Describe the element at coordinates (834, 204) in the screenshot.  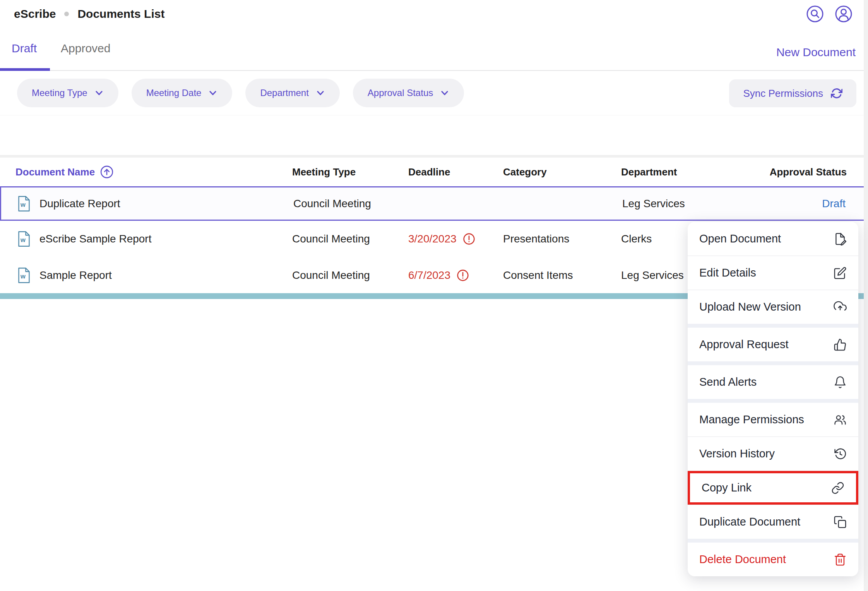
I see `status-badge: Draft` at that location.